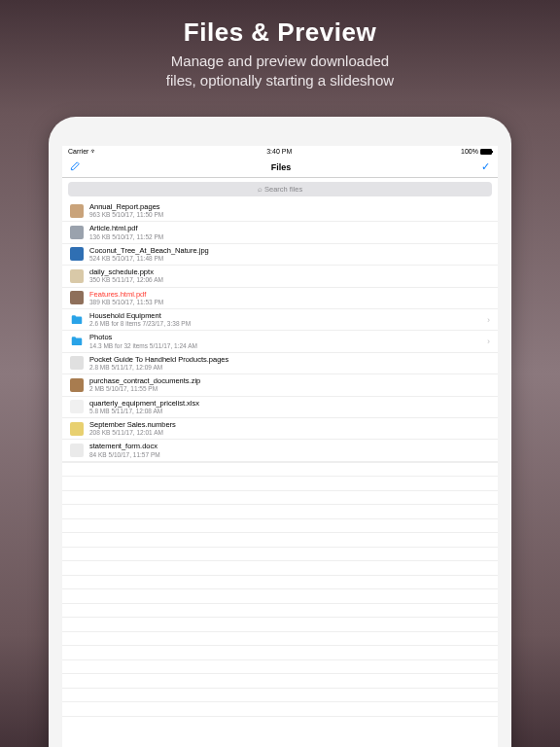 This screenshot has height=747, width=560. Describe the element at coordinates (290, 425) in the screenshot. I see `file-name: September Sales.numbers` at that location.